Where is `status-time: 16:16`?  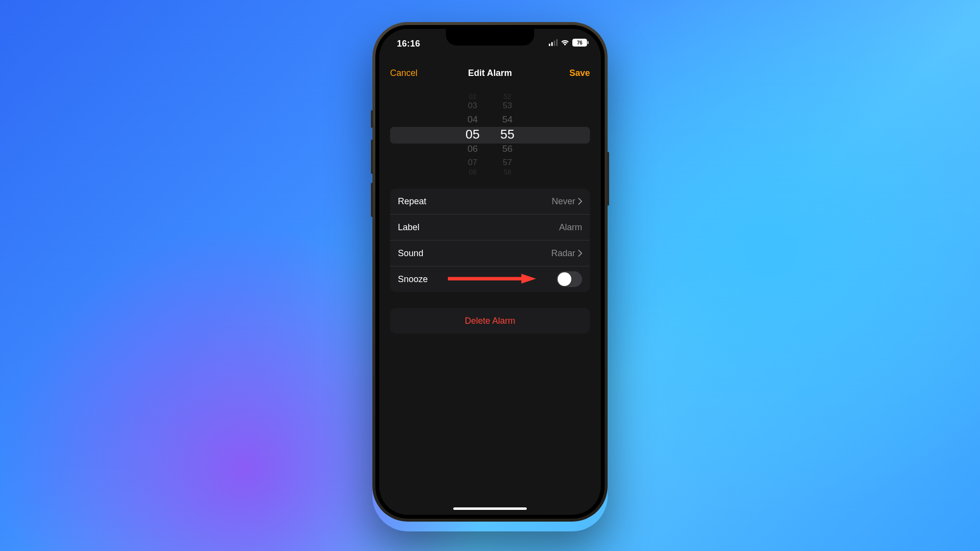 status-time: 16:16 is located at coordinates (409, 44).